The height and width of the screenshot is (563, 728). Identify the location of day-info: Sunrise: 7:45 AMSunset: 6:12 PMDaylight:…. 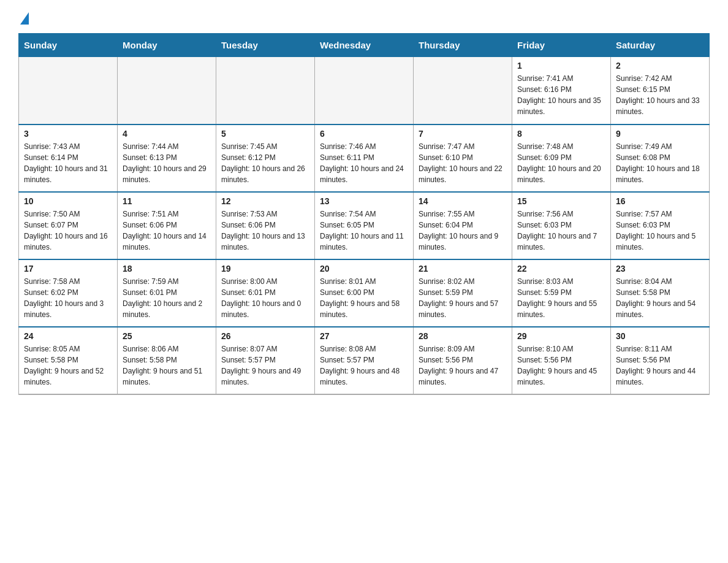
(264, 163).